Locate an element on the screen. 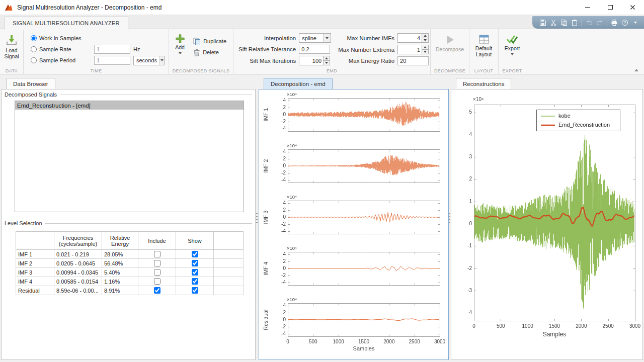 This screenshot has width=644, height=362. header-show: Show is located at coordinates (195, 241).